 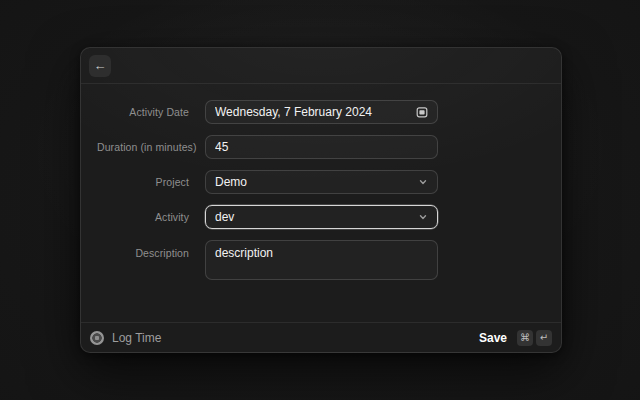 I want to click on command-key-icon: ⌘, so click(x=525, y=338).